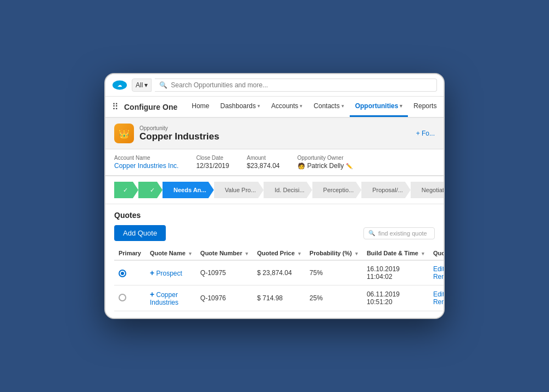 The width and height of the screenshot is (549, 392). I want to click on stage-item-6: Perceptio..., so click(337, 190).